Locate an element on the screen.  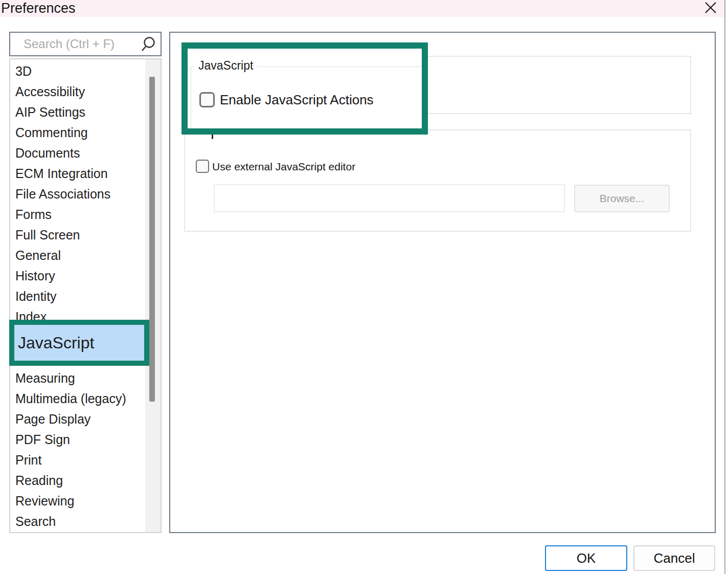
dialog-title: Preferences is located at coordinates (38, 8).